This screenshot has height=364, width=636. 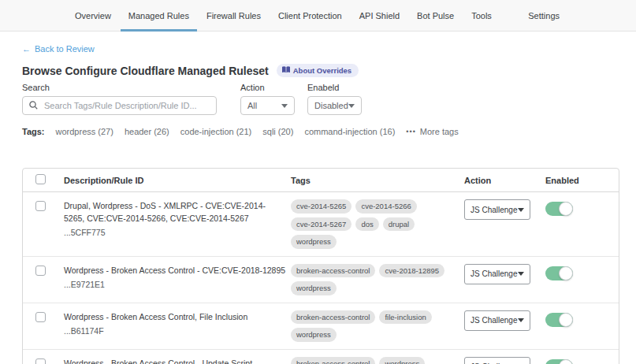 I want to click on header-enabled: Enabled, so click(x=578, y=180).